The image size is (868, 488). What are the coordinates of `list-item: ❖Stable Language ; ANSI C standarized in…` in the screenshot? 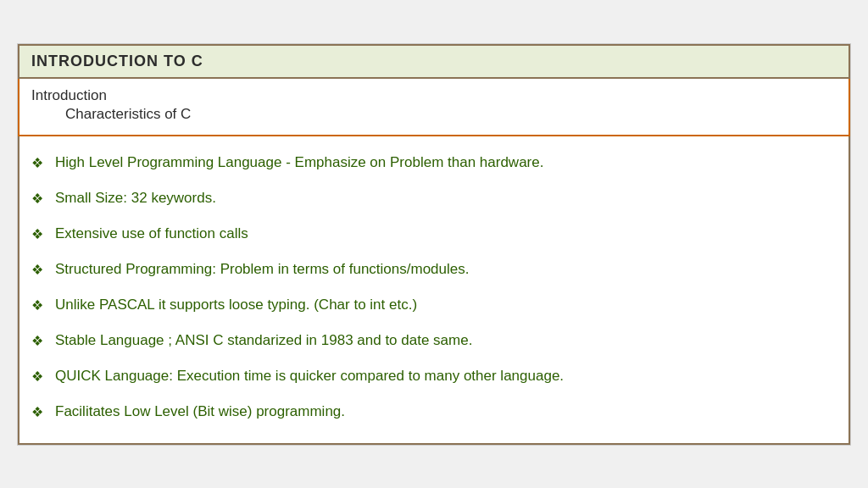 It's located at (434, 341).